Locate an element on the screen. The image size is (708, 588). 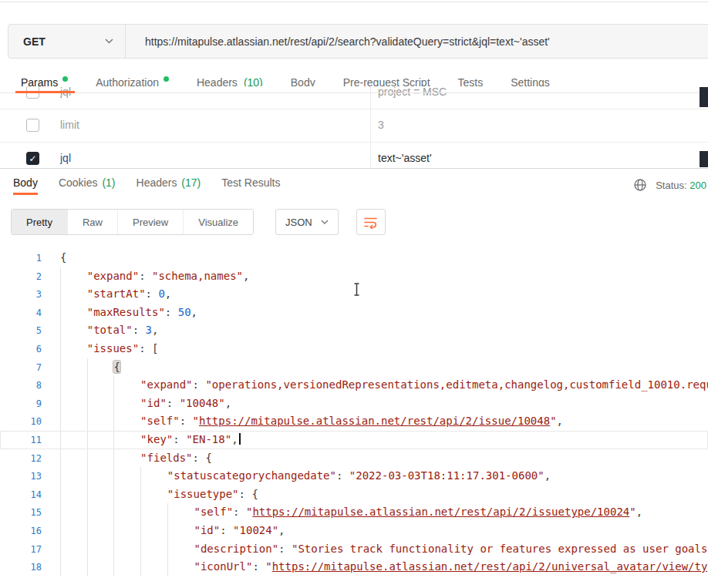
code-token: 0 is located at coordinates (161, 294).